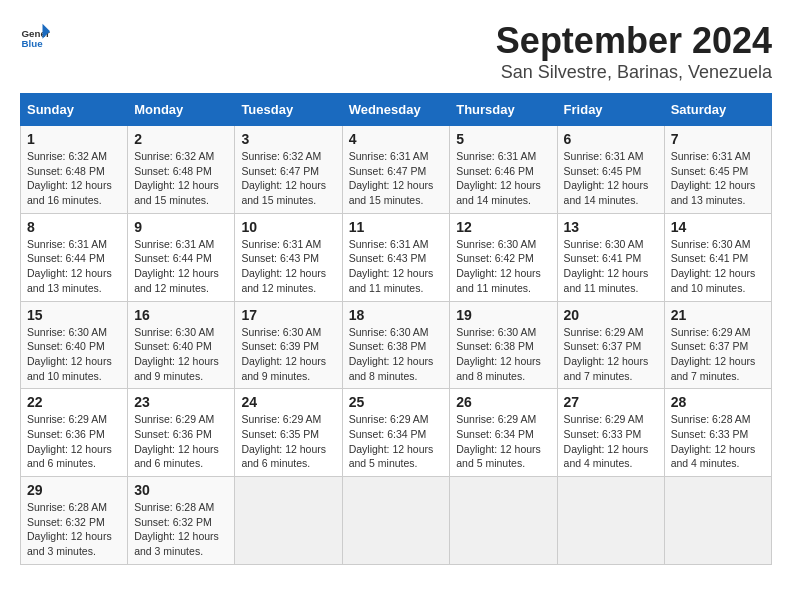  I want to click on calendar-cell: 23 Sunrise: 6:29 AMSunset: 6:36 PMDaylig…, so click(182, 433).